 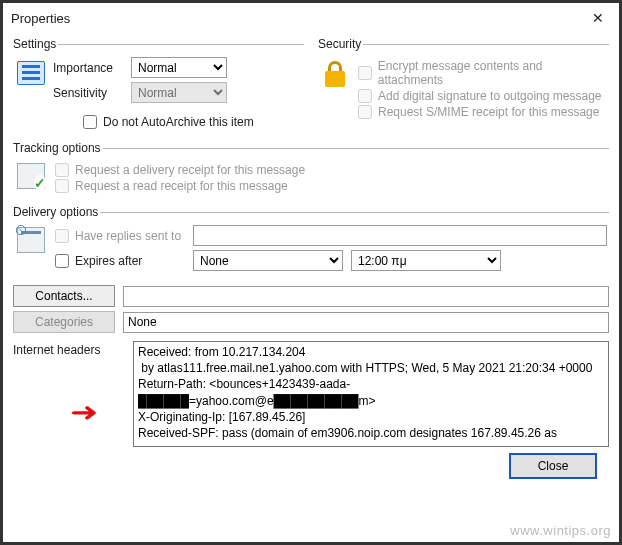 What do you see at coordinates (89, 68) in the screenshot?
I see `importance-label: Importance` at bounding box center [89, 68].